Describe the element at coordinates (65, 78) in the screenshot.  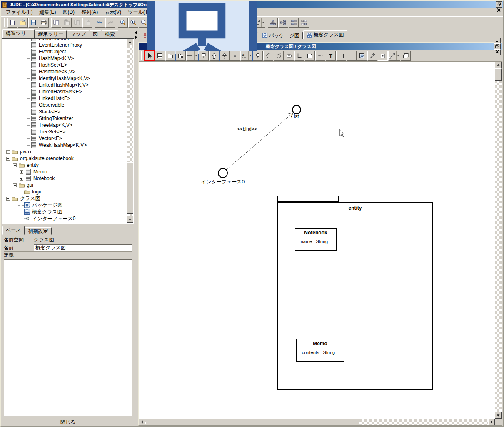
I see `tree-item: IdentityHashMap<K,V>` at that location.